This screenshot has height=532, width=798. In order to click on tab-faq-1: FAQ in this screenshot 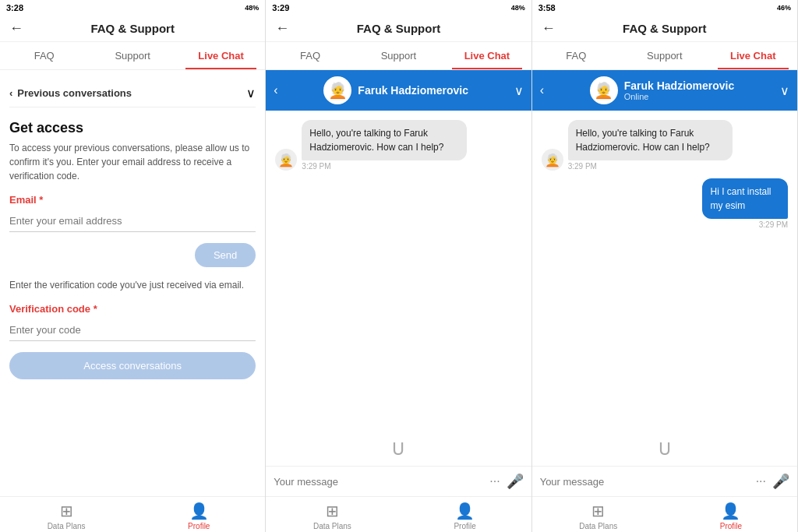, I will do `click(44, 56)`.